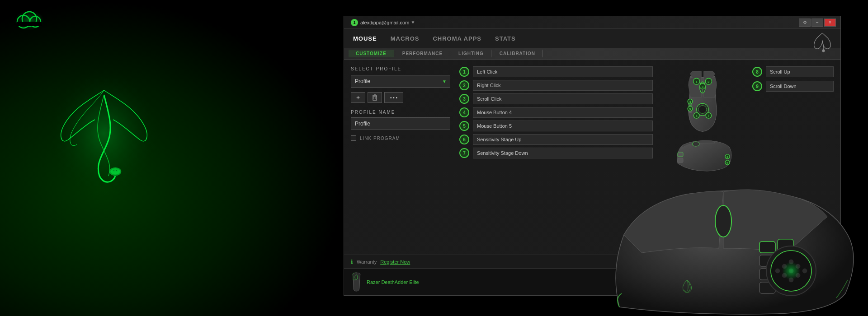  I want to click on profile-name-input, so click(401, 124).